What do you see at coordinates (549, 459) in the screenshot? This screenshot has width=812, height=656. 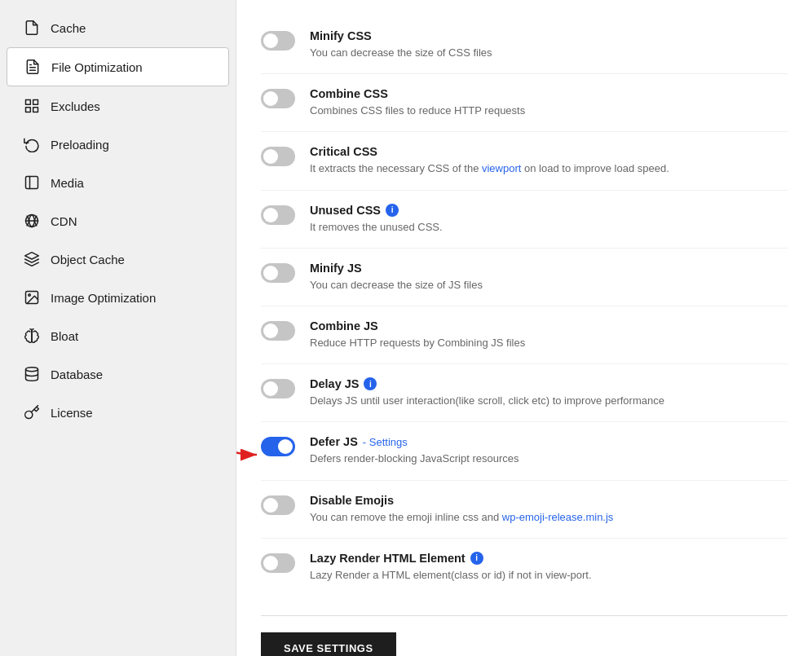 I see `setting-desc-defer-js: Defers render-blocking JavaScript resour…` at bounding box center [549, 459].